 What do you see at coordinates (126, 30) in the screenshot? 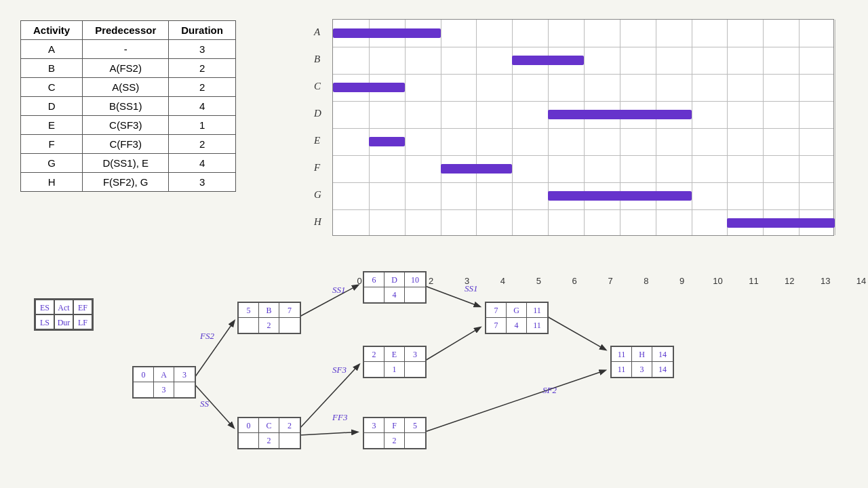
I see `col-predecessor: Predecessor` at bounding box center [126, 30].